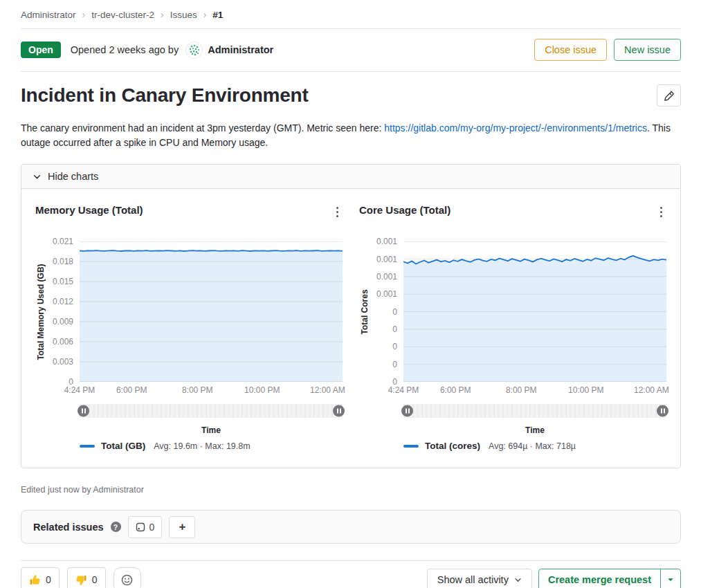 The width and height of the screenshot is (701, 588). I want to click on title-row: Incident in Canary Environment, so click(351, 89).